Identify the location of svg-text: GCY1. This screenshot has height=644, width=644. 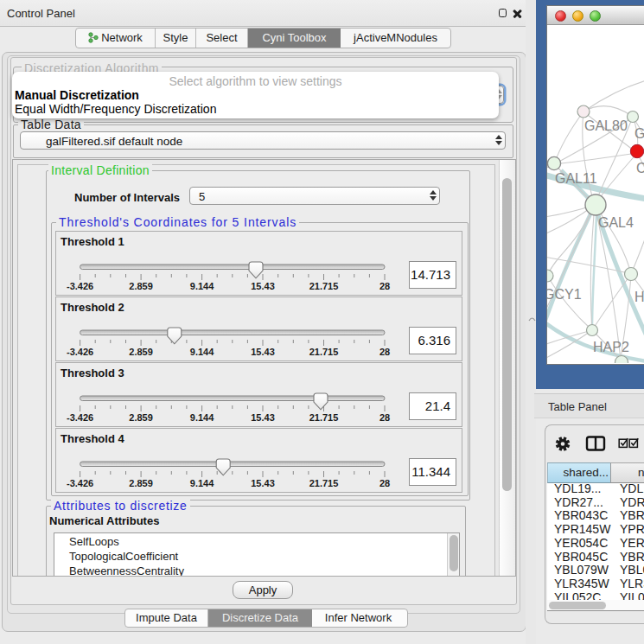
(564, 294).